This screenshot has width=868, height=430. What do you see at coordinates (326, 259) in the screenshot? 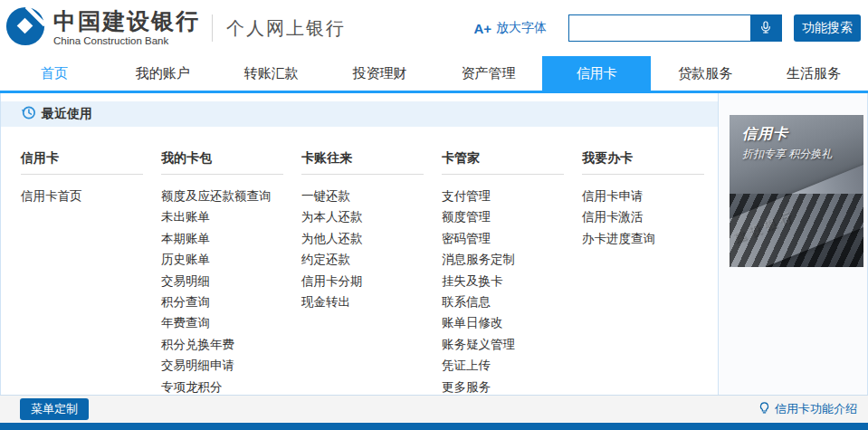
I see `menu-link: 约定还款` at bounding box center [326, 259].